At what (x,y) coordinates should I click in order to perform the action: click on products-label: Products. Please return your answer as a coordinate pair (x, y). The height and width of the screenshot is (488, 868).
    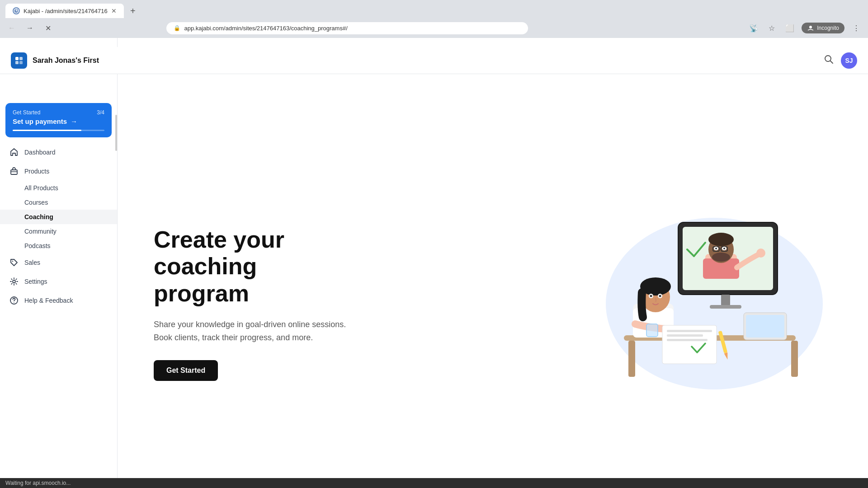
    Looking at the image, I should click on (37, 171).